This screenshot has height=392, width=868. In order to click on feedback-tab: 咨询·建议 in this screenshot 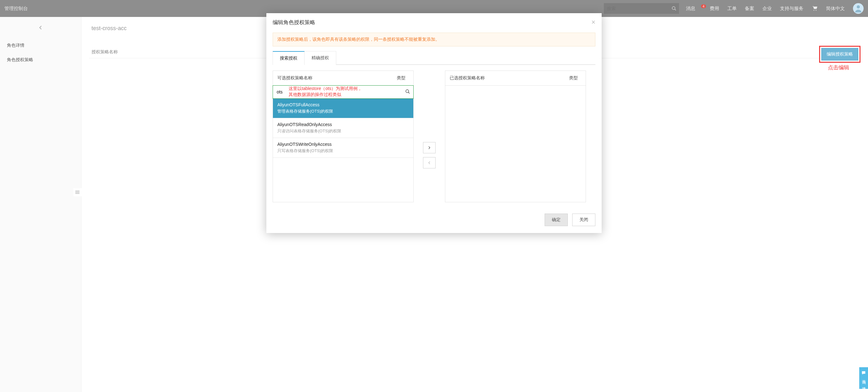, I will do `click(864, 378)`.